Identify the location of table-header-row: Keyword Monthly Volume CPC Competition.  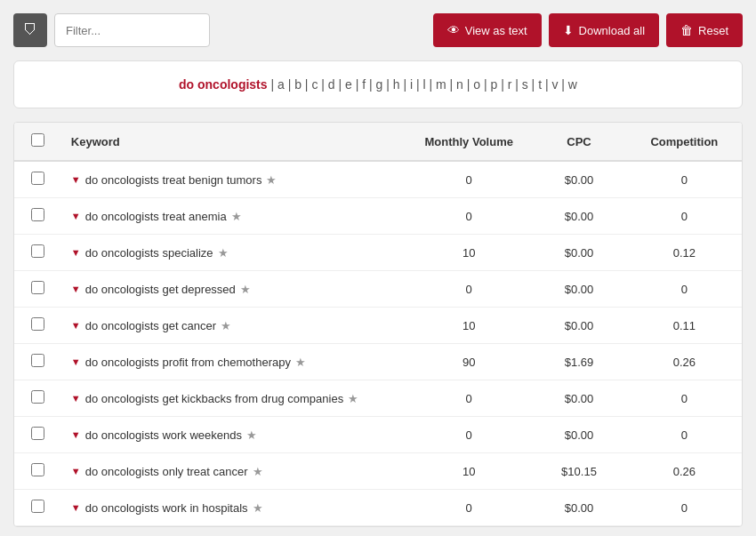
(378, 142).